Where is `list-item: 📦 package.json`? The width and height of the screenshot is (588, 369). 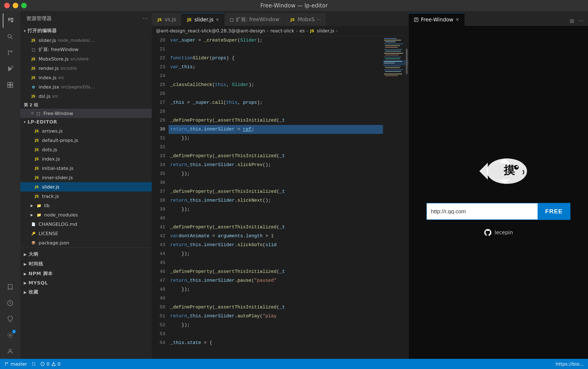 list-item: 📦 package.json is located at coordinates (86, 243).